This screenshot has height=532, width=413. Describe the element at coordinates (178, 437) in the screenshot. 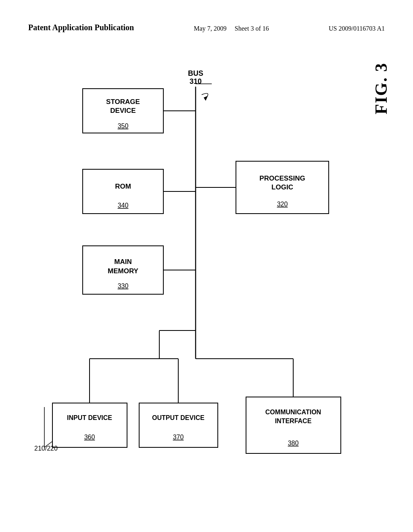

I see `output-number: 370` at that location.